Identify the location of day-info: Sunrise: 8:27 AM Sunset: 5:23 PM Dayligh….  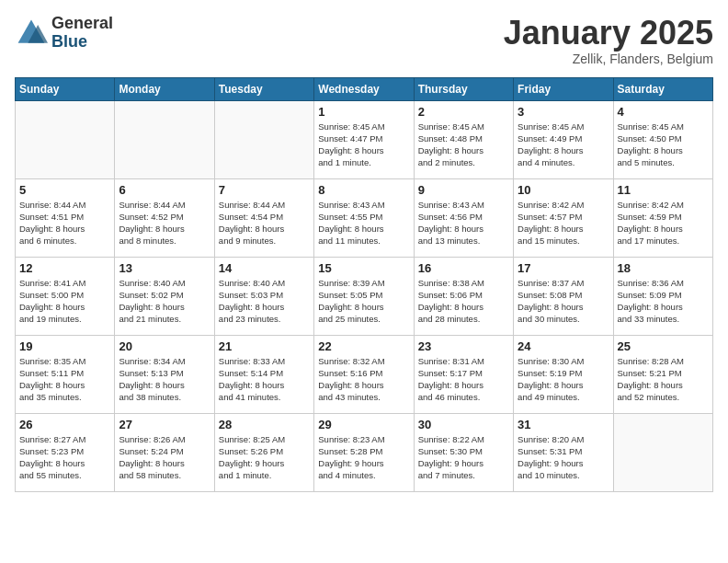
(64, 458).